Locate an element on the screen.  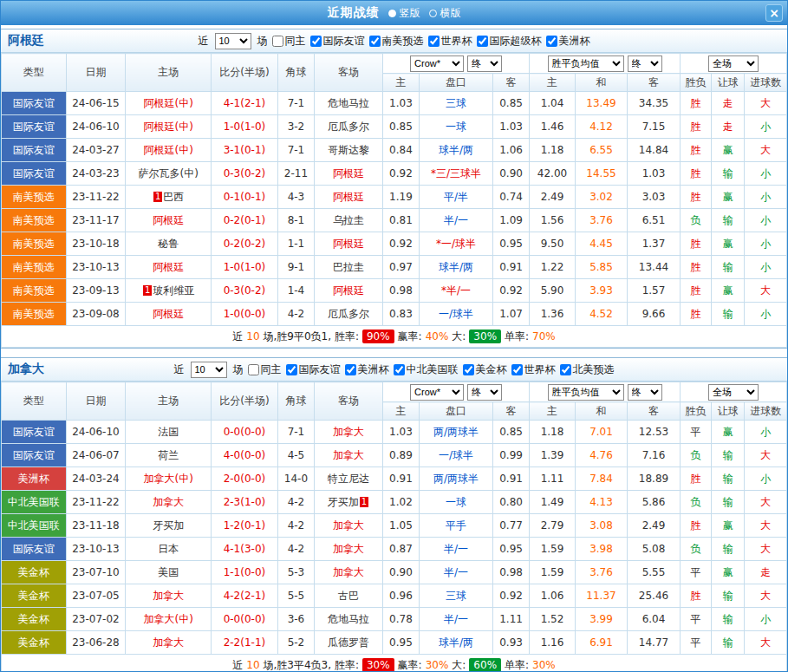
draw-odds-cell: 3.08 is located at coordinates (602, 525).